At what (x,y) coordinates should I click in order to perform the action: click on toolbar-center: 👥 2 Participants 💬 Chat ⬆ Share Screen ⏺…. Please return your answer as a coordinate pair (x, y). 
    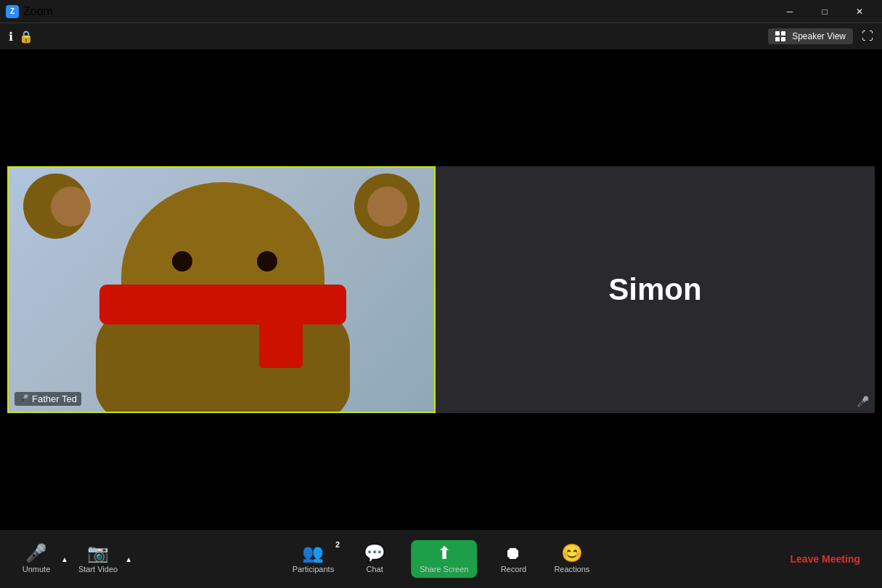
    Looking at the image, I should click on (441, 559).